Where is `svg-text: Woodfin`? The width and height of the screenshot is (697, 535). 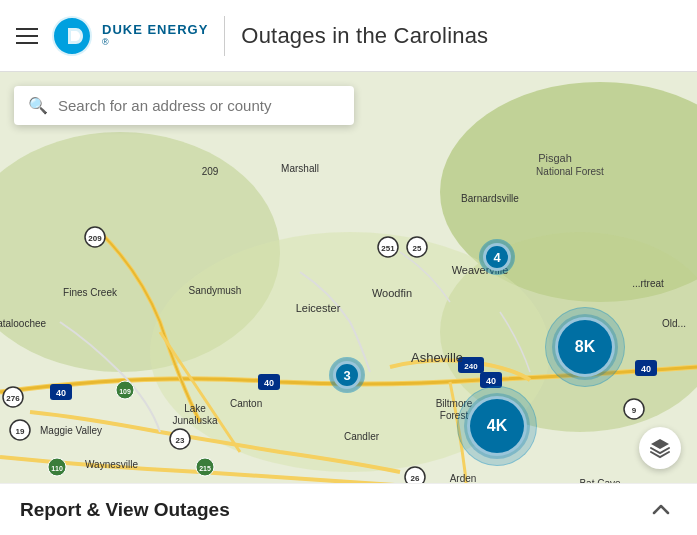
svg-text: Woodfin is located at coordinates (392, 293).